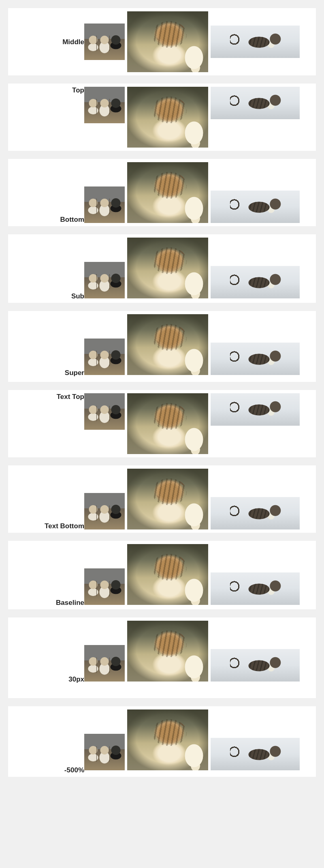 This screenshot has height=868, width=324. I want to click on example-card-text-bottom: Text Bottom, so click(162, 499).